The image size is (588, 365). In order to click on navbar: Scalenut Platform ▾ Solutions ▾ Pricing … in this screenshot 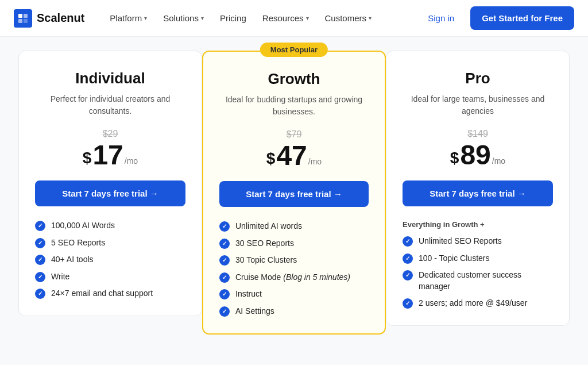, I will do `click(294, 18)`.